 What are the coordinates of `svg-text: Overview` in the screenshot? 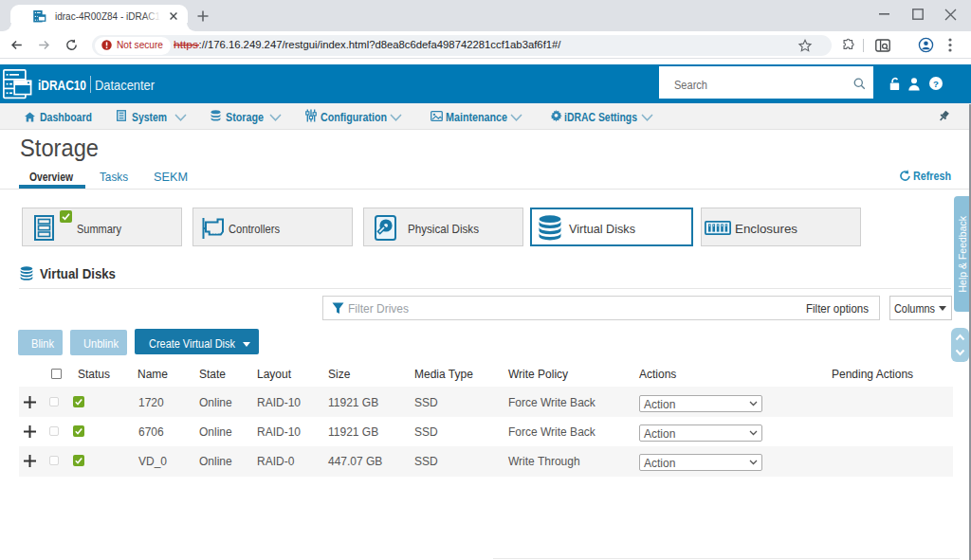 It's located at (51, 176).